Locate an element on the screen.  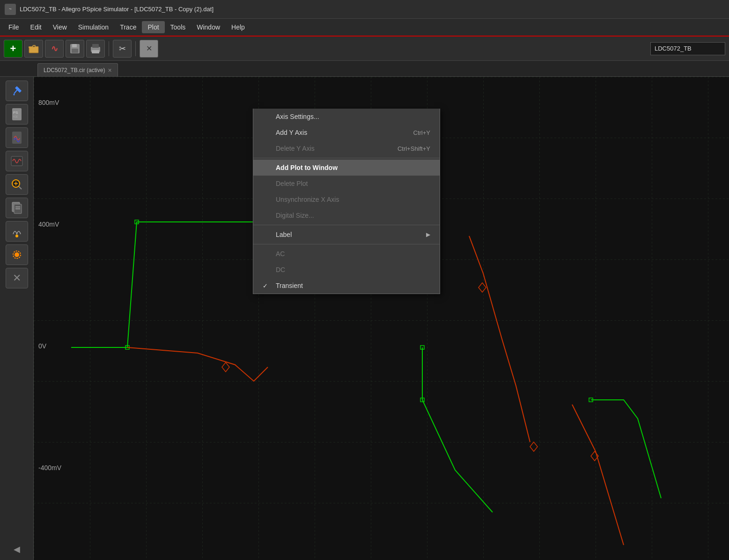
menu-item-delete-plot: Delete Plot is located at coordinates (346, 184).